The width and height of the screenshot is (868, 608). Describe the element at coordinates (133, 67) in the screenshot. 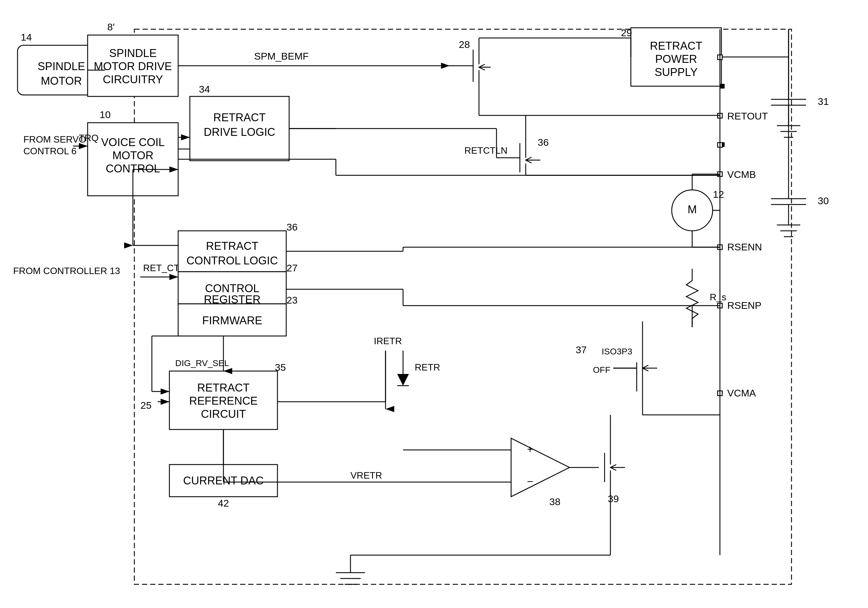

I see `spindle-drive-label2: MOTOR DRIVE` at that location.